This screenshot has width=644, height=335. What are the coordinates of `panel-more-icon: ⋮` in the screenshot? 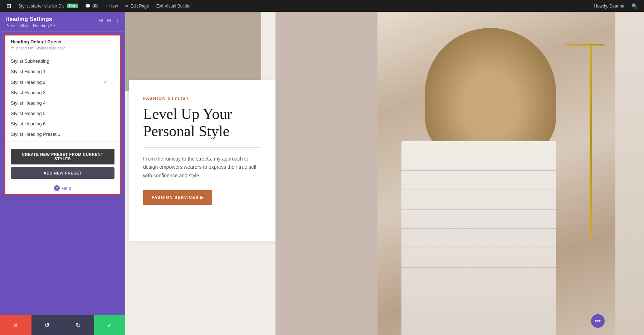 It's located at (117, 20).